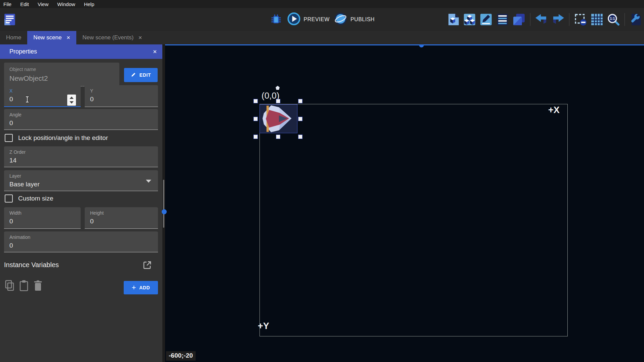 The height and width of the screenshot is (362, 644). What do you see at coordinates (66, 4) in the screenshot?
I see `menu-window: Window` at bounding box center [66, 4].